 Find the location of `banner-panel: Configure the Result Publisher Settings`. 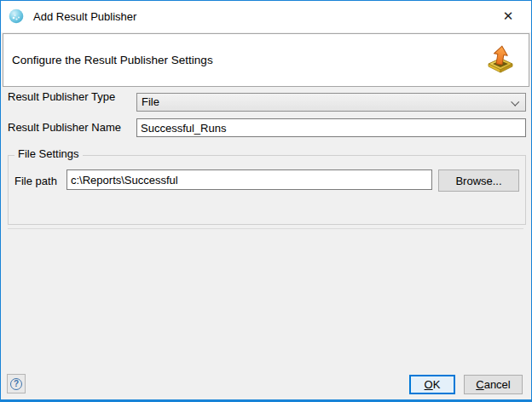

banner-panel: Configure the Result Publisher Settings is located at coordinates (266, 60).